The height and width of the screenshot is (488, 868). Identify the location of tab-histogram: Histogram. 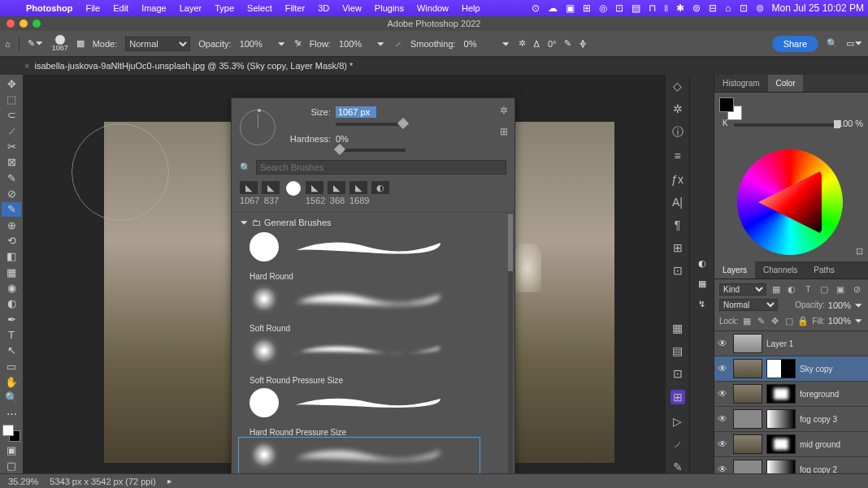
(741, 83).